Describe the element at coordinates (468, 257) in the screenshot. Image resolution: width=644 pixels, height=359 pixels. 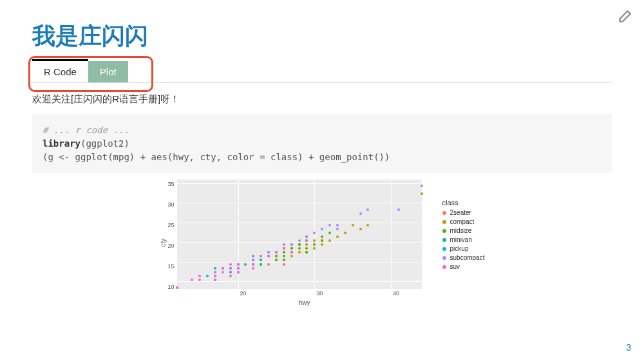
I see `legend-label: subcompact` at that location.